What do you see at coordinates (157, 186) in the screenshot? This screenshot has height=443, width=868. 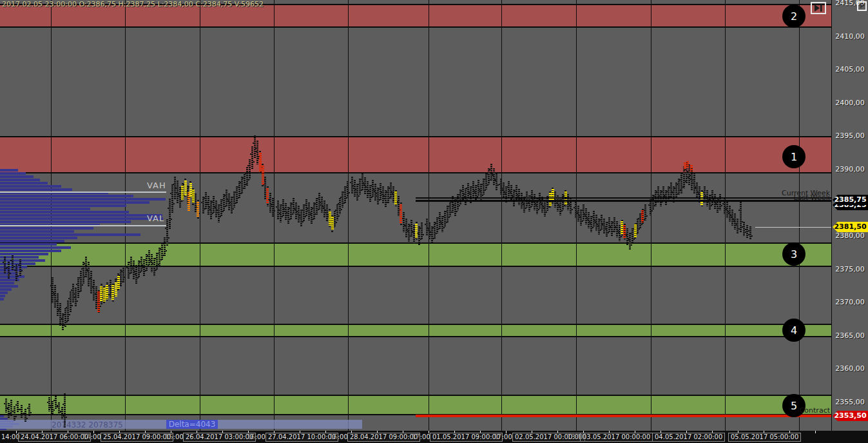 I see `vah-label: VAH` at bounding box center [157, 186].